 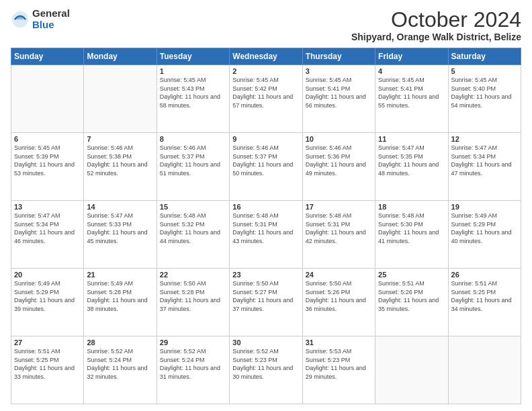 What do you see at coordinates (484, 235) in the screenshot?
I see `calendar-cell: 19Sunrise: 5:49 AMSunset: 5:29 PMDayligh…` at bounding box center [484, 235].